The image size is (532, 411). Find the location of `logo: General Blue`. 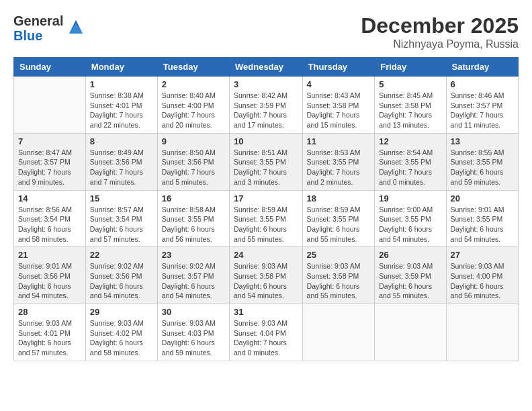

logo: General Blue is located at coordinates (50, 28).